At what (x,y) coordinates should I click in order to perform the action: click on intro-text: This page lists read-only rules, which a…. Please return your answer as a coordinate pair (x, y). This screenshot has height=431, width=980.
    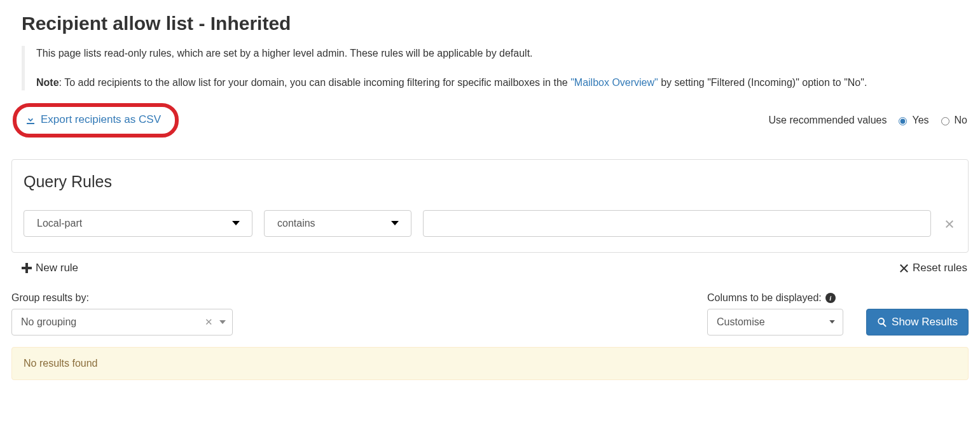
    Looking at the image, I should click on (502, 53).